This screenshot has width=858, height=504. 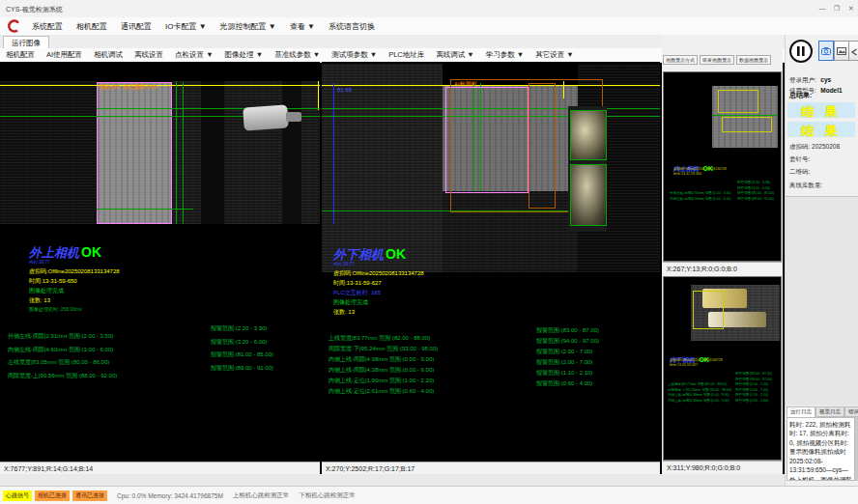 What do you see at coordinates (821, 449) in the screenshot?
I see `log-text-area: 耗时: 222, 抓拍检测耗时: 17, 抓拍分离耗时: 0, 抓拍视频分区耗时…` at bounding box center [821, 449].